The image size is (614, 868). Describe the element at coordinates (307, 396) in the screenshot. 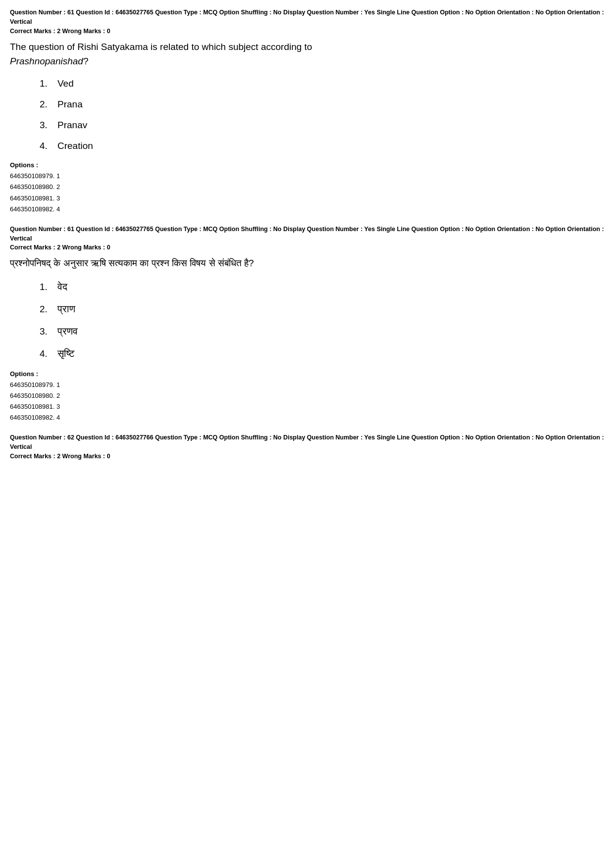

I see `option-data-2-61-hi: 646350108980. 2` at that location.